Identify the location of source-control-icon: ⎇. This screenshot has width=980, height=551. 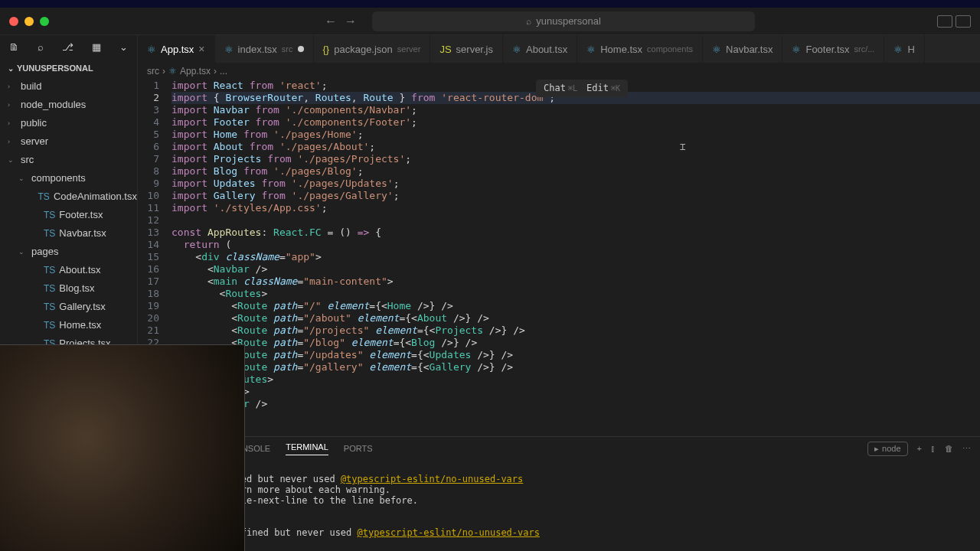
(67, 47).